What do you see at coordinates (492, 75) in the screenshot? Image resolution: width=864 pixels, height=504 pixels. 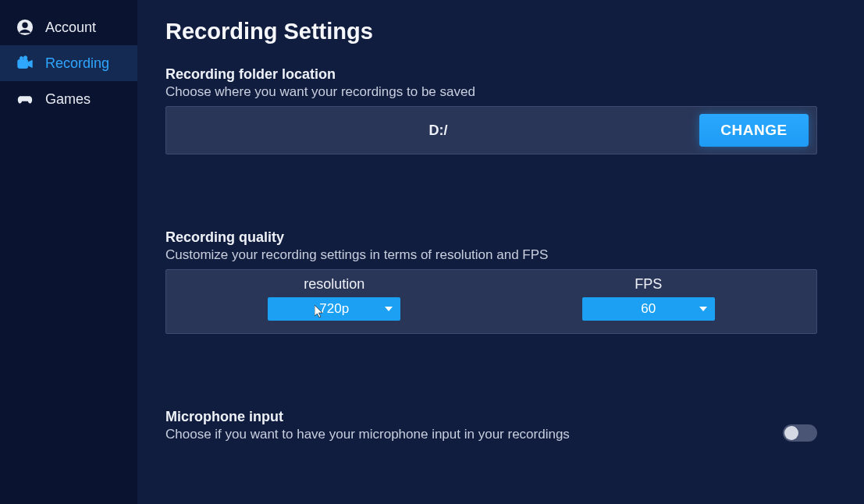 I see `folder-title: Recording folder location` at bounding box center [492, 75].